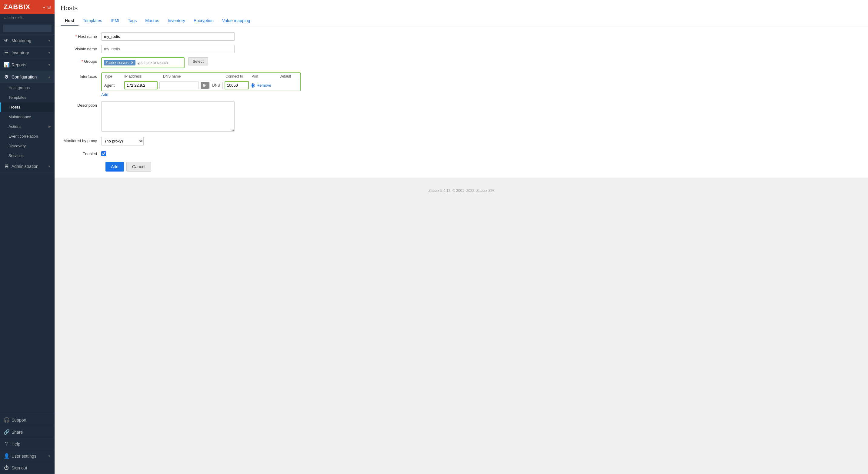  What do you see at coordinates (461, 13) in the screenshot?
I see `page-header: Hosts Host Templates IPMI Tags Macros In…` at bounding box center [461, 13].